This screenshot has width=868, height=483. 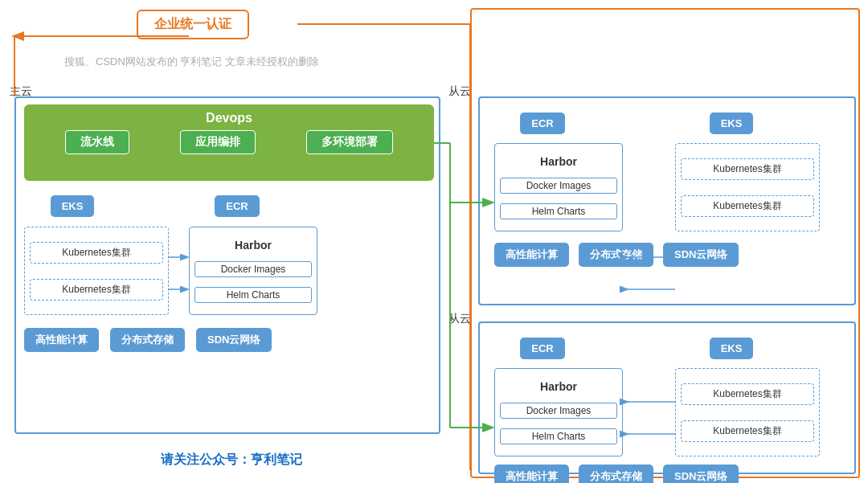 What do you see at coordinates (191, 62) in the screenshot?
I see `watermark: 搜狐、CSDN网站发布的 亨利笔记 文章未经授权的删除` at bounding box center [191, 62].